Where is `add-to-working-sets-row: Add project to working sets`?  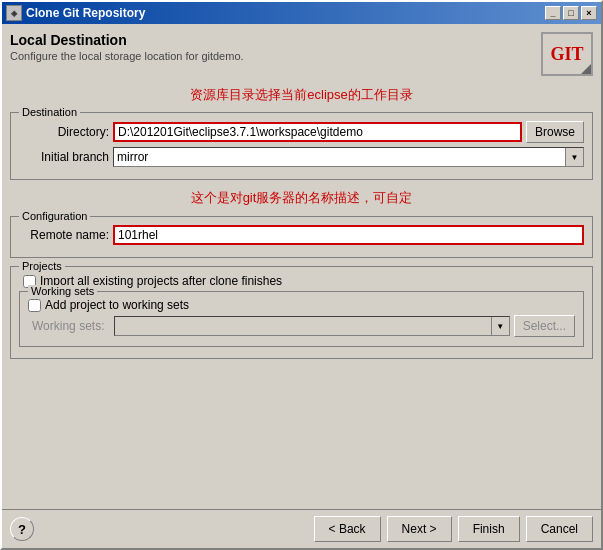
add-to-working-sets-row: Add project to working sets is located at coordinates (302, 305).